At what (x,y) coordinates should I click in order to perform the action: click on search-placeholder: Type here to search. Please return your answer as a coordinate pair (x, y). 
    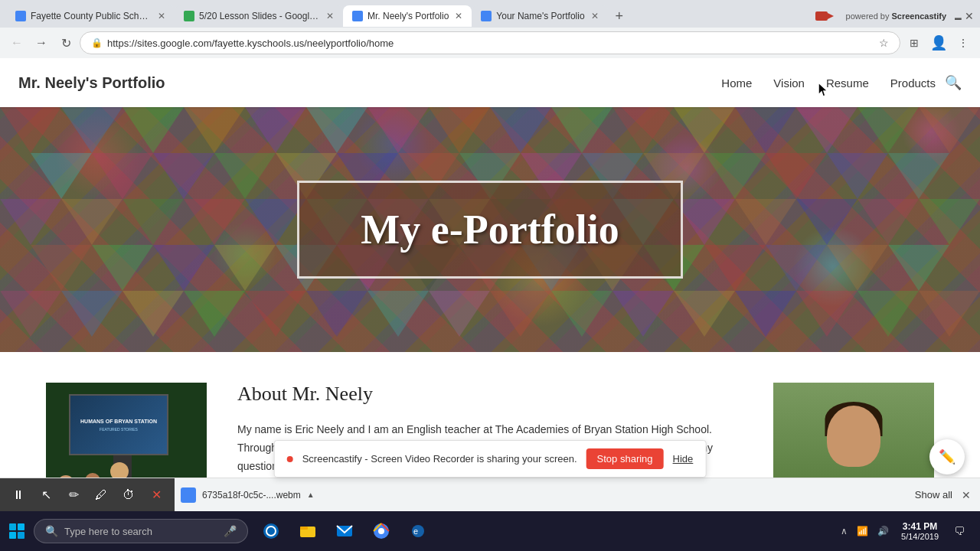
    Looking at the image, I should click on (109, 531).